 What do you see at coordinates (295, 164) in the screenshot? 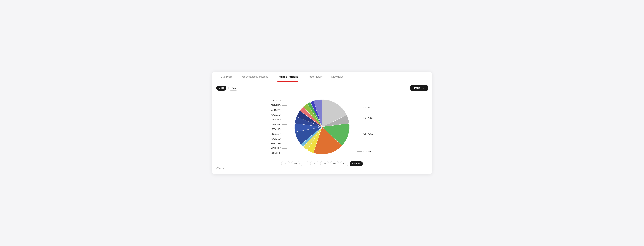
I see `time-btn-3d: 3D` at bounding box center [295, 164].